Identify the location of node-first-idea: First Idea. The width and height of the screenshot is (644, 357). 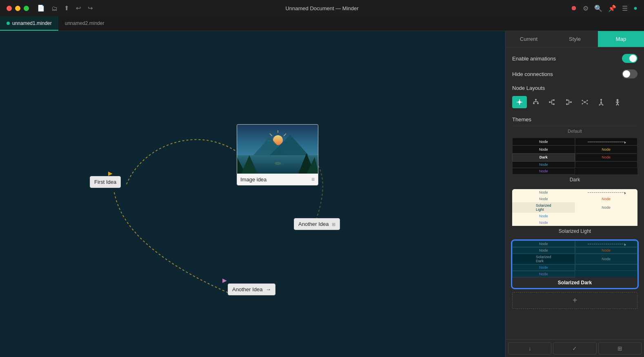
(105, 182).